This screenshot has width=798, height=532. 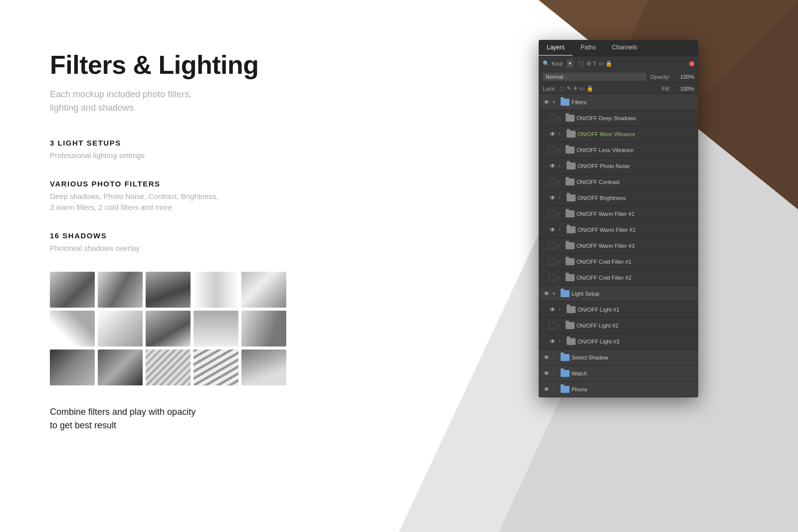 What do you see at coordinates (553, 134) in the screenshot?
I see `eye-icon-more-vibrance: 👁` at bounding box center [553, 134].